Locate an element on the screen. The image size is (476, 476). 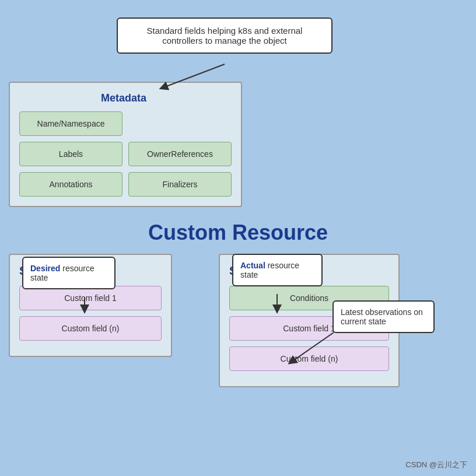
latest-callout: Latest observations on current state is located at coordinates (384, 317).